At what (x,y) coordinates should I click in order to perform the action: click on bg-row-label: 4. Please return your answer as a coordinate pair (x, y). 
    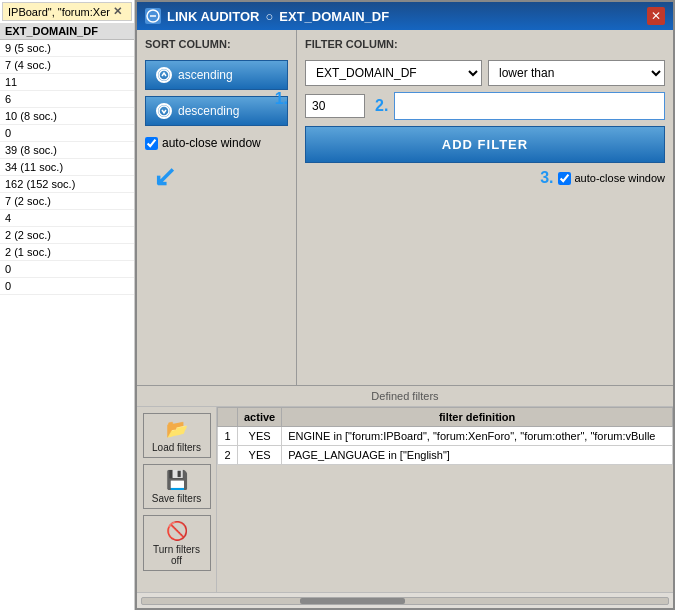
    Looking at the image, I should click on (8, 218).